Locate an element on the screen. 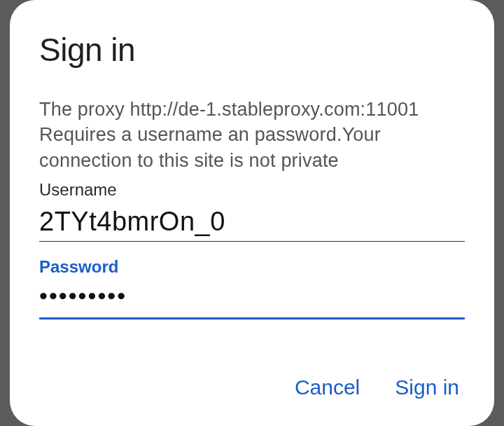 The width and height of the screenshot is (504, 426). dialog-buttons: Cancel Sign in is located at coordinates (252, 390).